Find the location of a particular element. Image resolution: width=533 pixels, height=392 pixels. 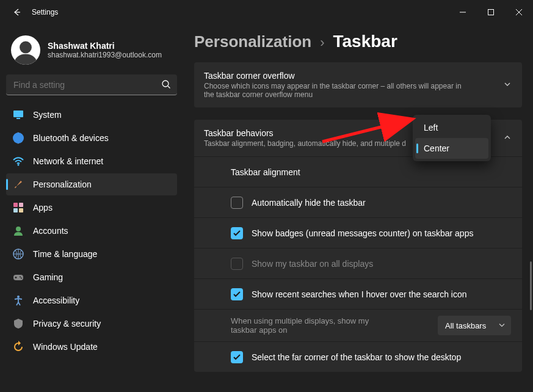

sidebar-item-personalization: Personalization is located at coordinates (92, 184).